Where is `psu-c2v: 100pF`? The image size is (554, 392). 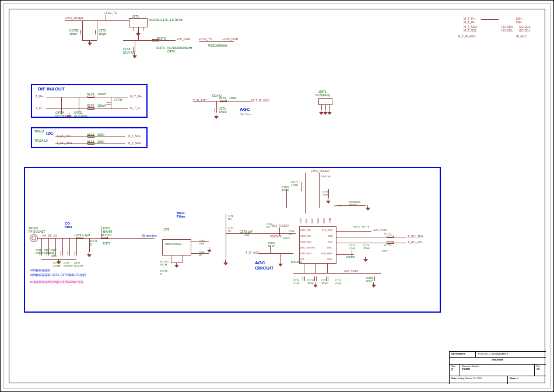 psu-c2v: 100pF is located at coordinates (103, 34).